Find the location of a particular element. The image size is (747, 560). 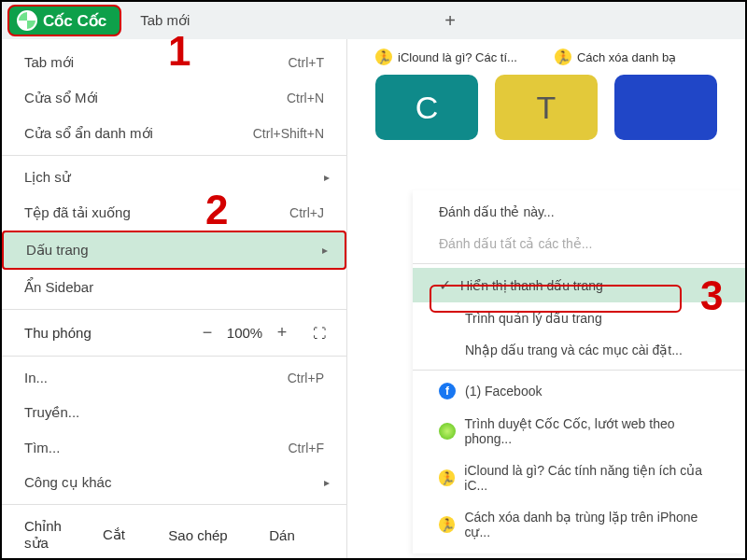

label: iClound là gì? Các tính năng tiện ích củ… is located at coordinates (592, 478).